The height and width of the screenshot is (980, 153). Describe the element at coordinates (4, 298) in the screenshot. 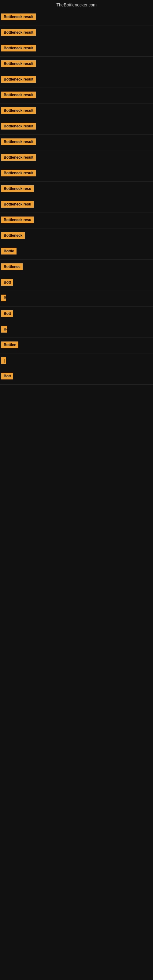

I see `bottleneck-result-label: B` at that location.